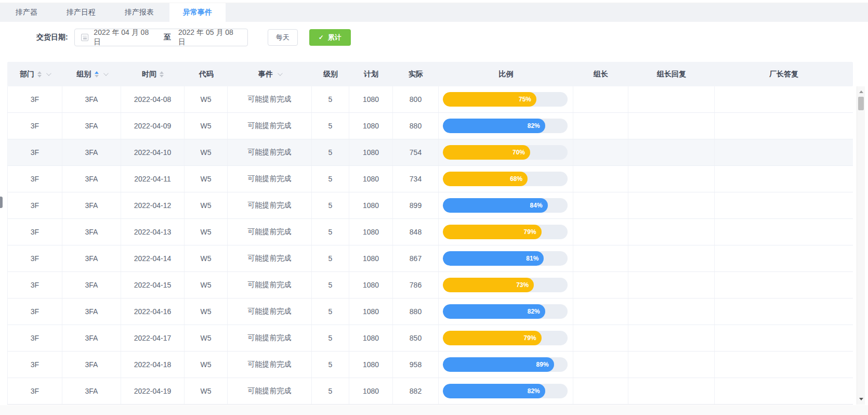 The width and height of the screenshot is (868, 415). Describe the element at coordinates (490, 99) in the screenshot. I see `progress-bar-fill: 75%` at that location.